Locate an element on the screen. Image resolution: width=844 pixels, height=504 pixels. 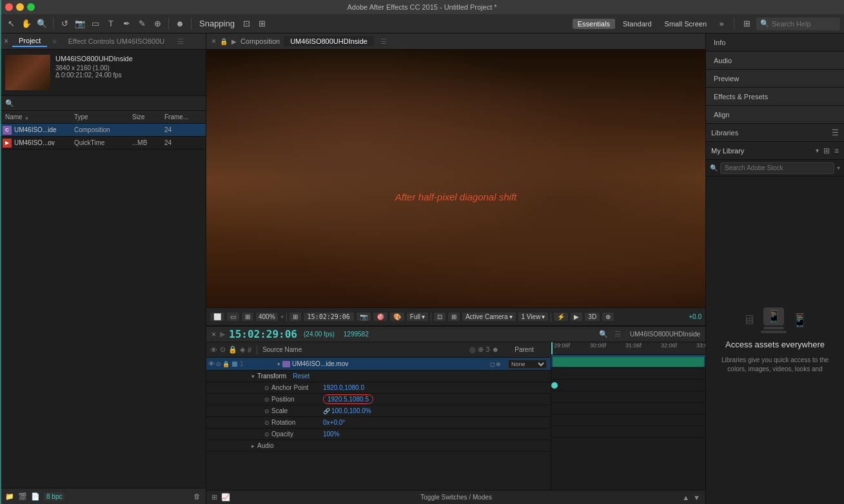
bpc-badge: 8 bpc is located at coordinates (54, 496).